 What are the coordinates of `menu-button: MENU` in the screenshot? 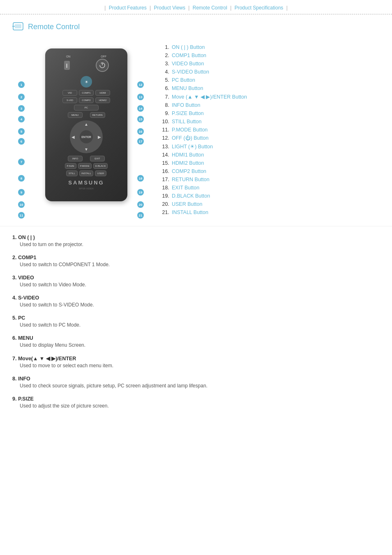 It's located at (75, 115).